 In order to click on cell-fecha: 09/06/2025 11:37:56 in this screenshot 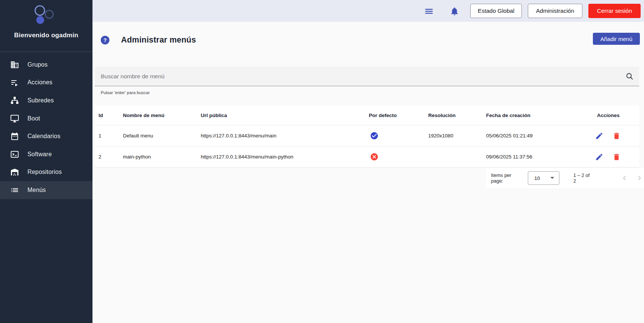, I will do `click(541, 157)`.